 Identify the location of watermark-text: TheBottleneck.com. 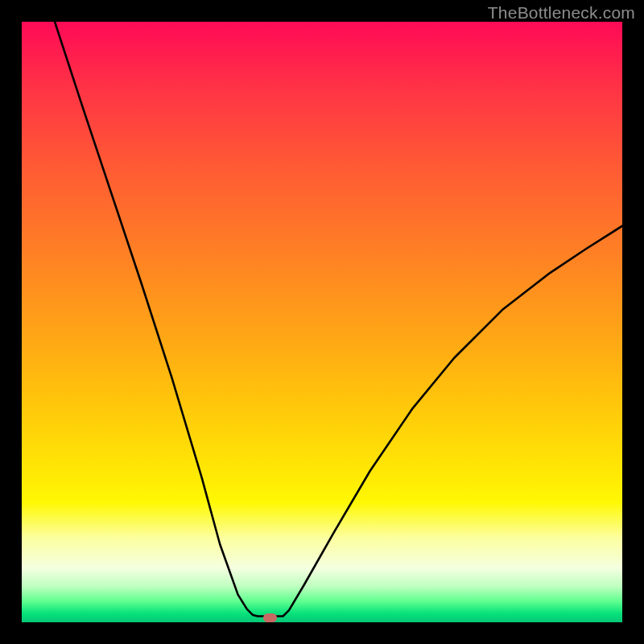
(562, 13).